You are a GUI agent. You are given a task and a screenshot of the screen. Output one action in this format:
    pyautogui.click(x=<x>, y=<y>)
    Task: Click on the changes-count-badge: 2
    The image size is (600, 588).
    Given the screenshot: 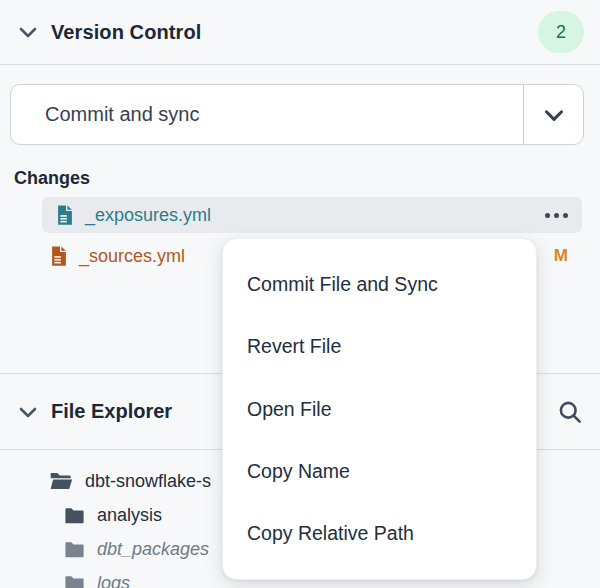 What is the action you would take?
    pyautogui.click(x=561, y=32)
    